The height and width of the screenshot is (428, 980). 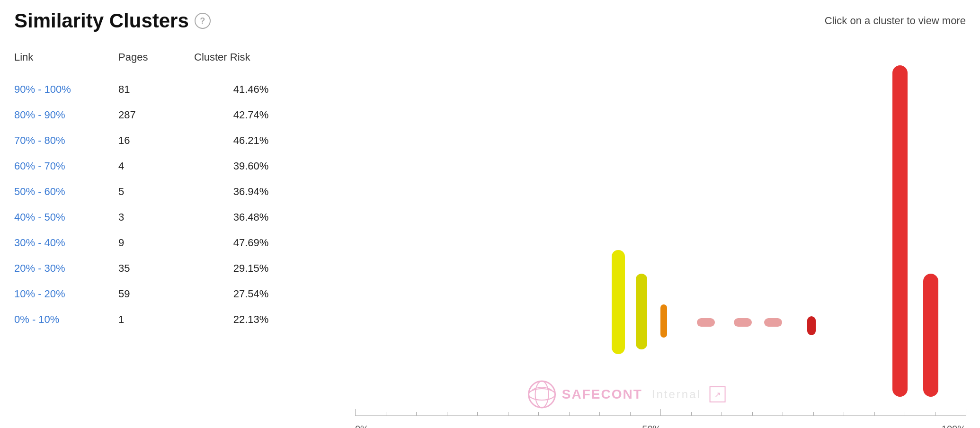 I want to click on link-cell: 30% - 40%, so click(x=66, y=243).